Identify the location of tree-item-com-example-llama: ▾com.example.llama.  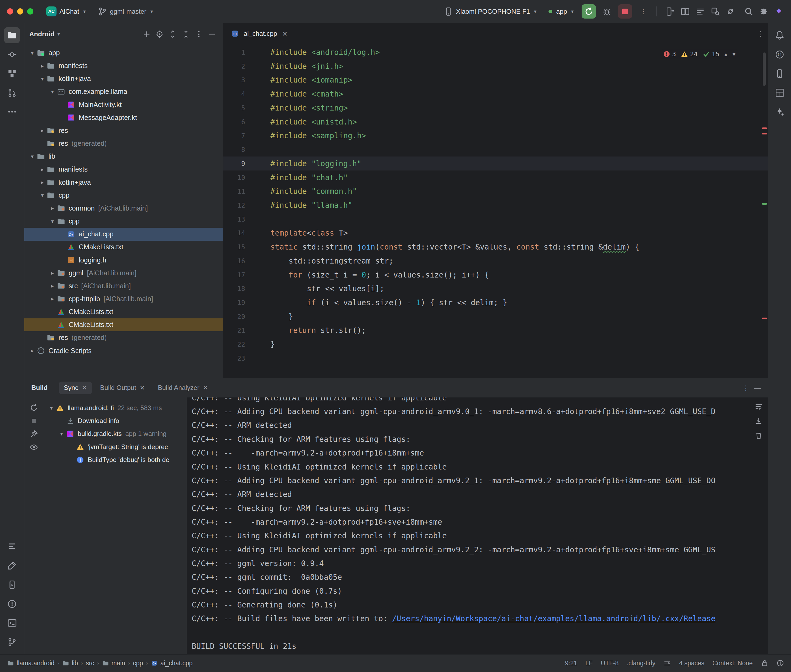
(124, 92).